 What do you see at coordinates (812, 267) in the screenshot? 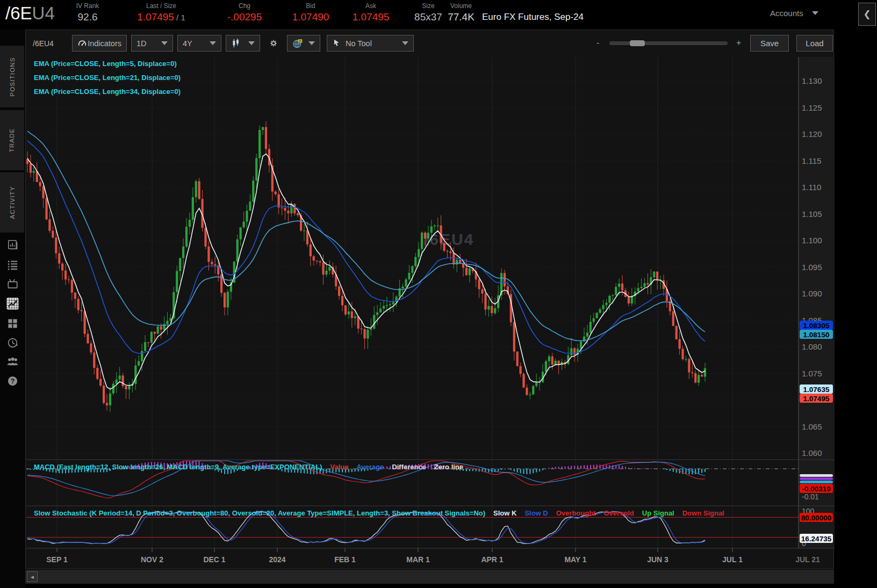
I see `y-axis-tick-label: 1.095` at bounding box center [812, 267].